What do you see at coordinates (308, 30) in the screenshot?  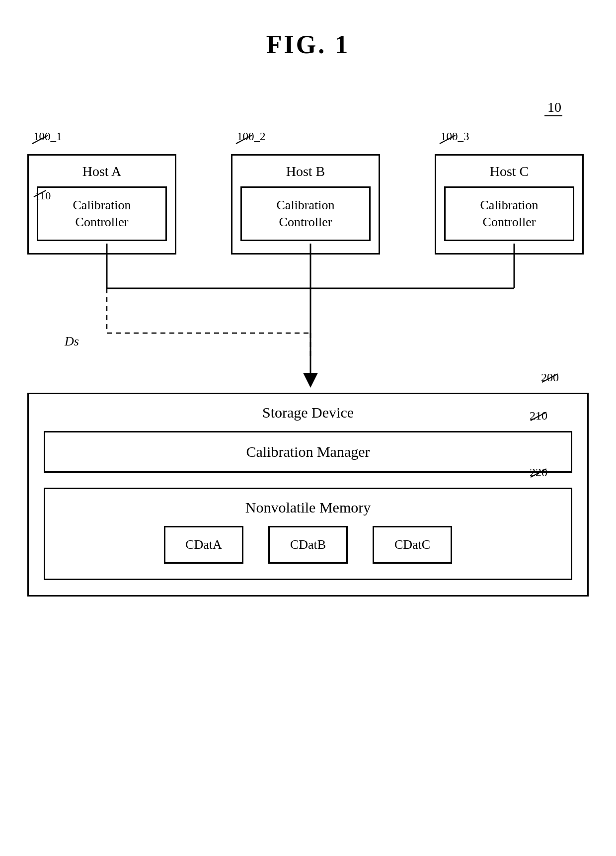 I see `figure-title: FIG. 1` at bounding box center [308, 30].